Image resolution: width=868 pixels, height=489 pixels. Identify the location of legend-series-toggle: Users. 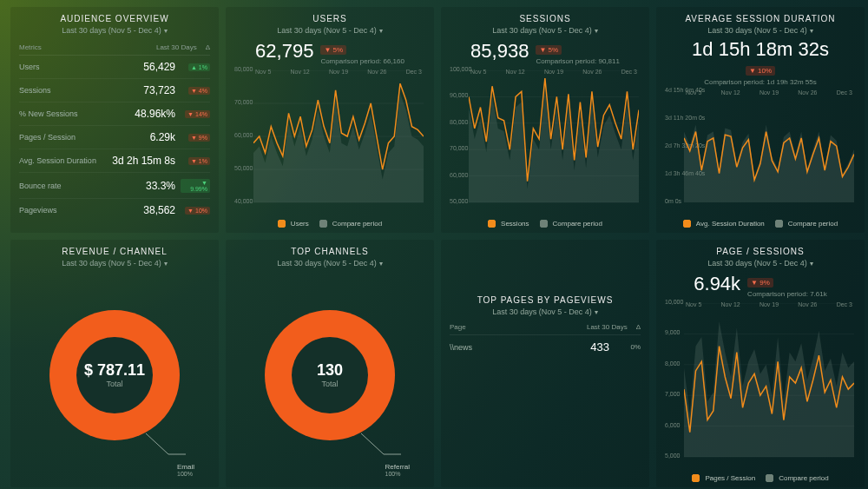
(293, 224).